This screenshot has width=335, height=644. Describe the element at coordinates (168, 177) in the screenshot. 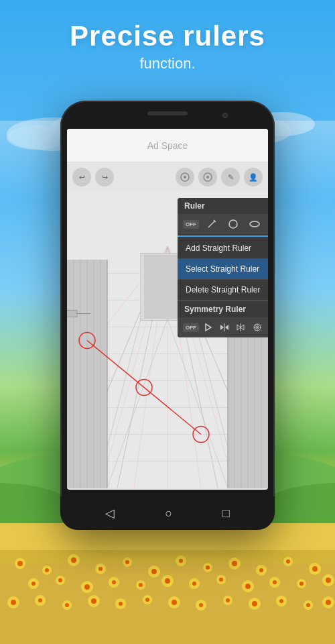

I see `drawing-toolbar: ↩ ↪ ✎ 👤` at that location.